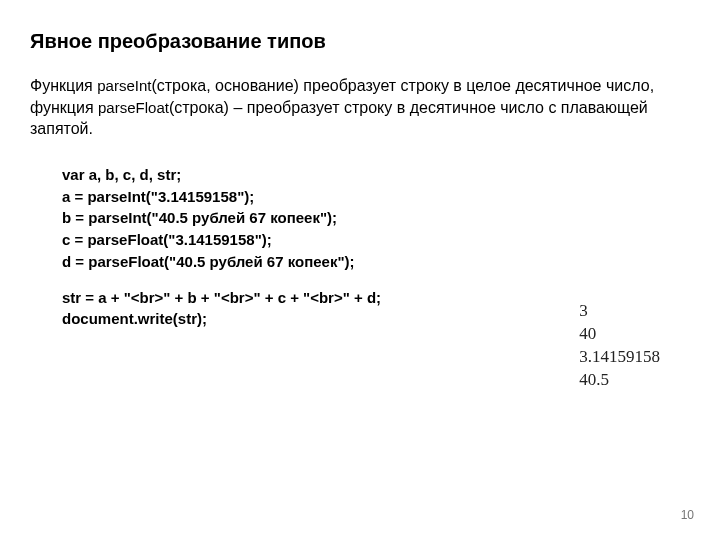  I want to click on blank-line, so click(376, 280).